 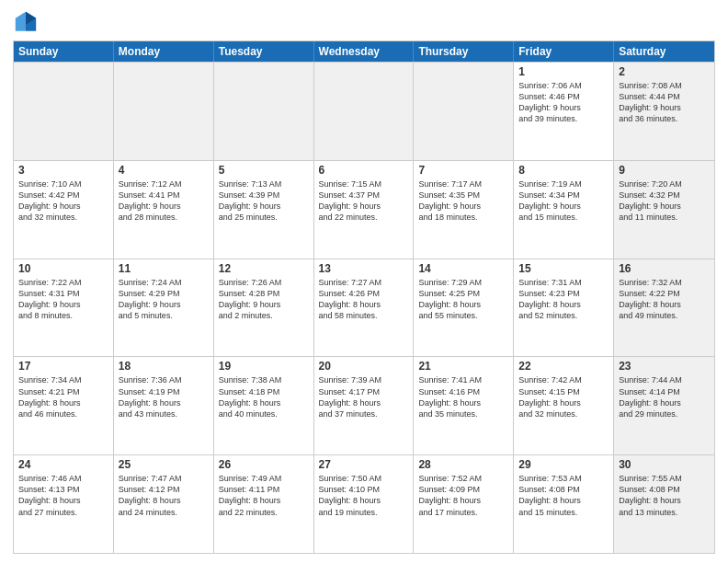 I want to click on day-cell-25: 25Sunrise: 7:47 AM Sunset: 4:12 PM Dayli…, so click(x=164, y=504).